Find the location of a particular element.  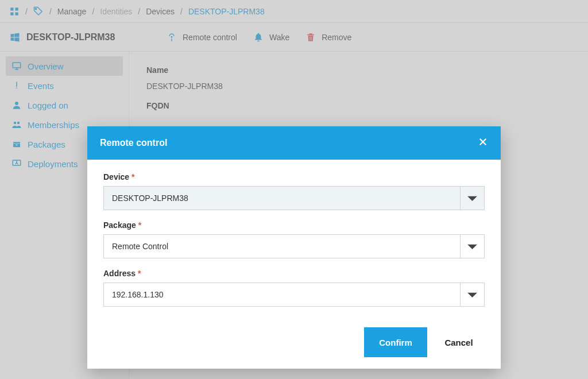

package-dropdown: Remote Control is located at coordinates (294, 246).